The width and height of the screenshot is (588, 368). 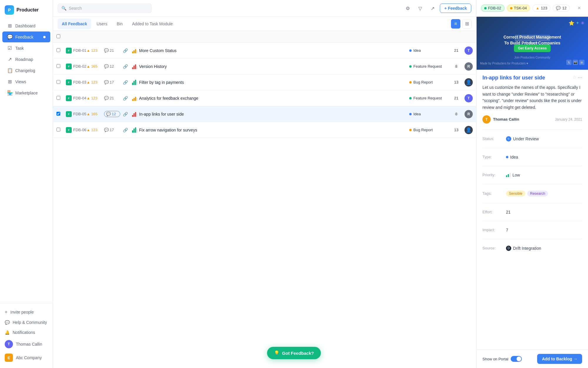 What do you see at coordinates (265, 114) in the screenshot?
I see `table-row: F FDB-05 ▲ 165 💬 12 🔗` at bounding box center [265, 114].